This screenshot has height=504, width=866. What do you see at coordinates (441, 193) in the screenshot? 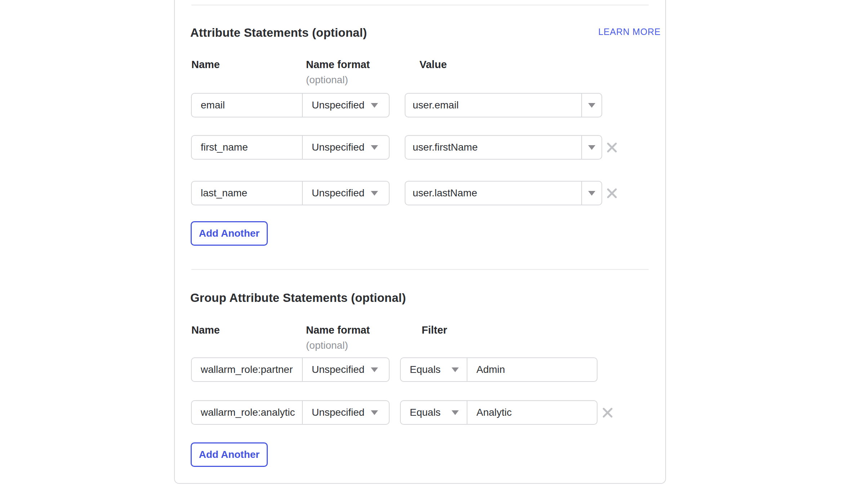
I see `attribute-value-text: user.lastName` at bounding box center [441, 193].